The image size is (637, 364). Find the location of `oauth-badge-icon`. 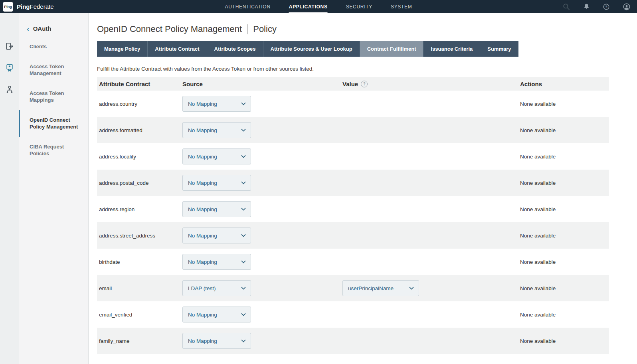

oauth-badge-icon is located at coordinates (10, 68).